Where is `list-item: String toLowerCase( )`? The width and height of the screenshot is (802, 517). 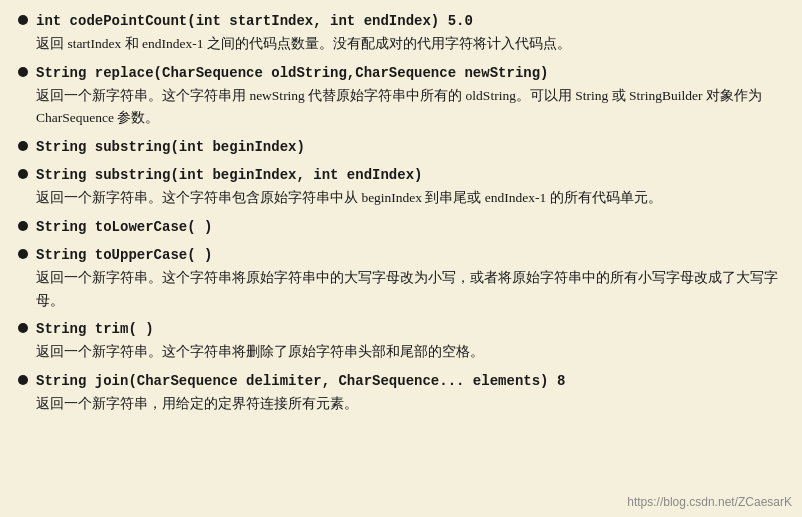 list-item: String toLowerCase( ) is located at coordinates (401, 227).